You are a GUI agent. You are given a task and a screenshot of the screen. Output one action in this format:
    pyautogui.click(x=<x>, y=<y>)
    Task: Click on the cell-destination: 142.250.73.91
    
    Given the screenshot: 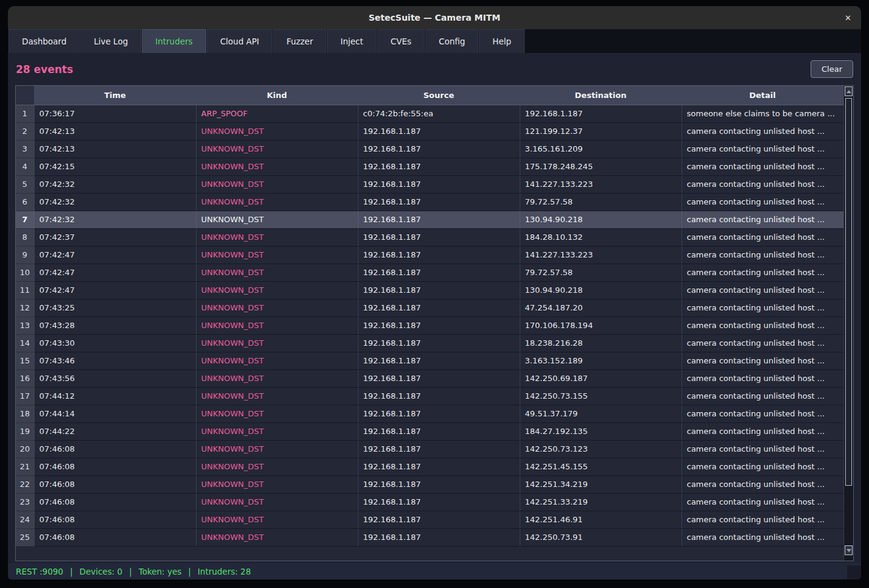 What is the action you would take?
    pyautogui.click(x=601, y=537)
    